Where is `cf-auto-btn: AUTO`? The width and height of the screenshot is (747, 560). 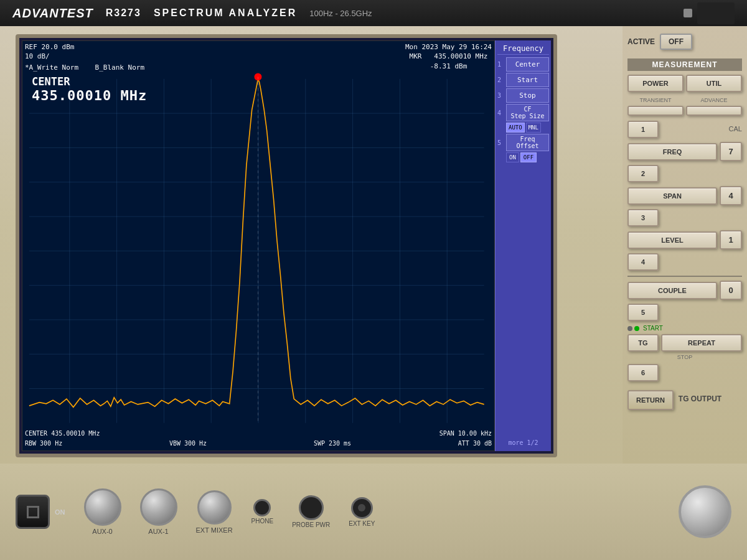
cf-auto-btn: AUTO is located at coordinates (515, 128).